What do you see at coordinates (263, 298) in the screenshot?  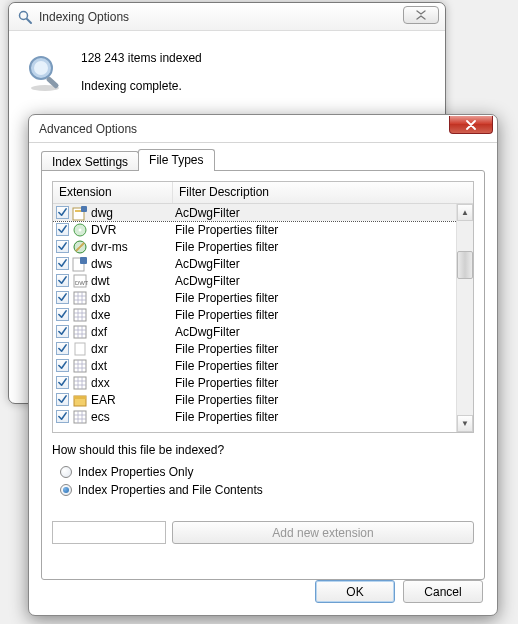 I see `table-row: dxbFile Properties filter` at bounding box center [263, 298].